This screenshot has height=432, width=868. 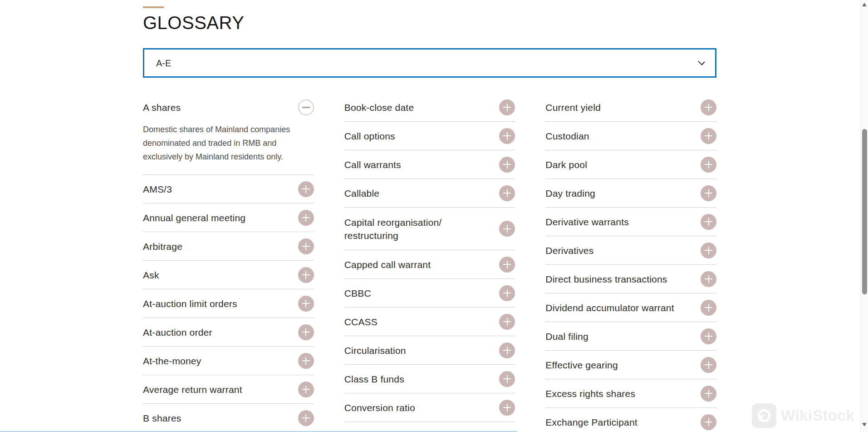 What do you see at coordinates (865, 212) in the screenshot?
I see `scrollbar-thumb` at bounding box center [865, 212].